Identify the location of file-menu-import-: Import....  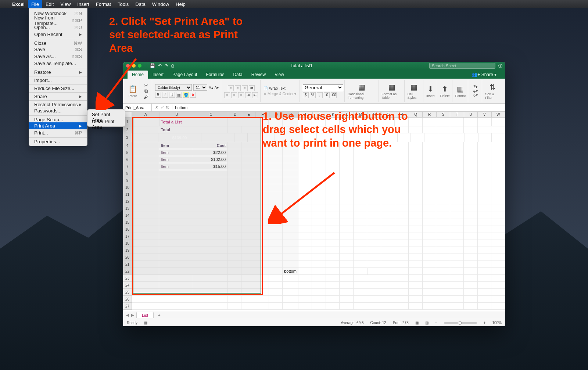
(58, 79).